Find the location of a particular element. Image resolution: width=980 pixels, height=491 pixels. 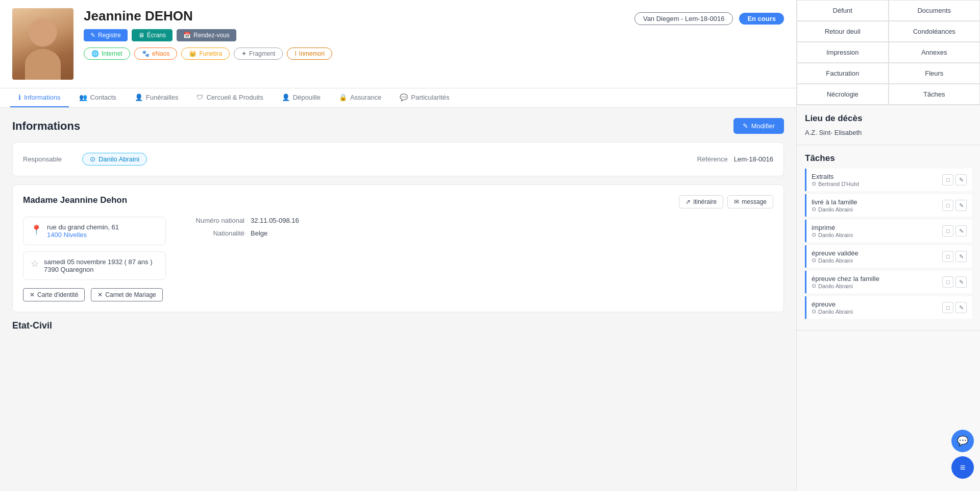

ecrans-button: 🖥 Écrans is located at coordinates (152, 35).